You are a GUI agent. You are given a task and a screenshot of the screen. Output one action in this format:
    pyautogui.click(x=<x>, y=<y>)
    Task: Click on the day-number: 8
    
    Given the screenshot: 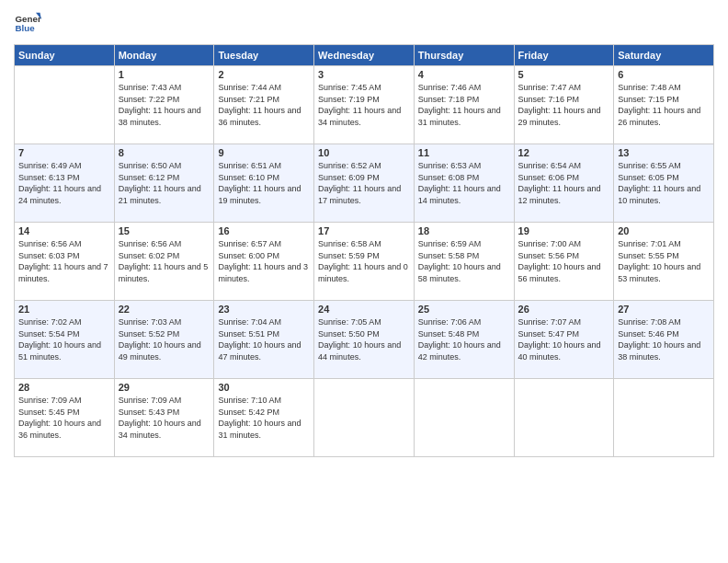 What is the action you would take?
    pyautogui.click(x=165, y=153)
    